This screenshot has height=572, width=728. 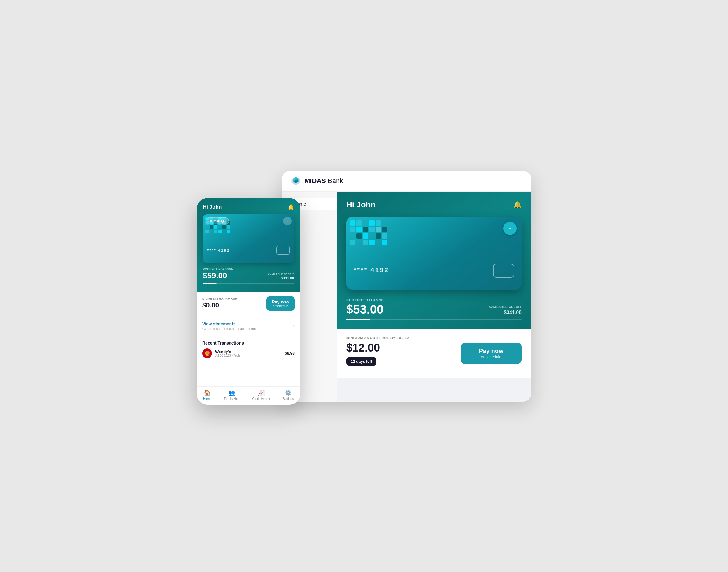 What do you see at coordinates (361, 205) in the screenshot?
I see `desktop-greeting: Hi John` at bounding box center [361, 205].